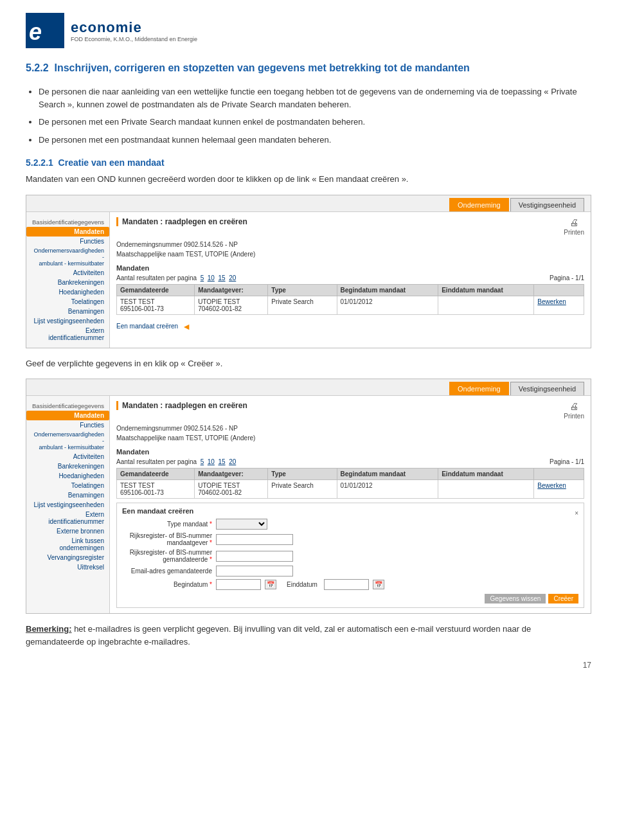 The height and width of the screenshot is (840, 617). Describe the element at coordinates (308, 163) in the screenshot. I see `subsection-title: 5.2.2.1 Creatie van een mandaat` at that location.